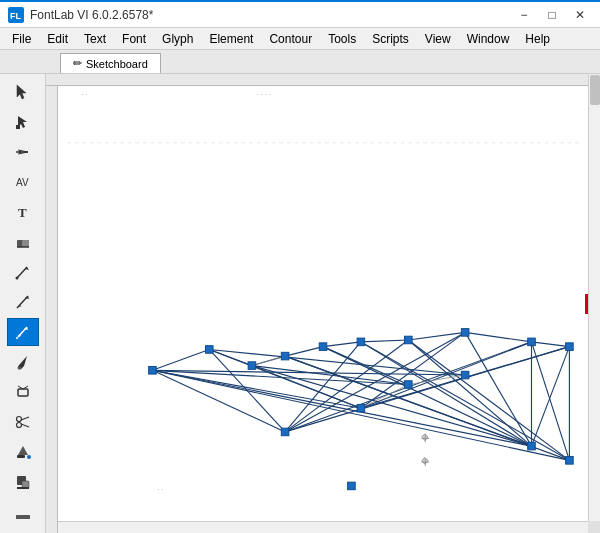 This screenshot has height=533, width=600. What do you see at coordinates (23, 512) in the screenshot?
I see `tool-ruler` at bounding box center [23, 512].